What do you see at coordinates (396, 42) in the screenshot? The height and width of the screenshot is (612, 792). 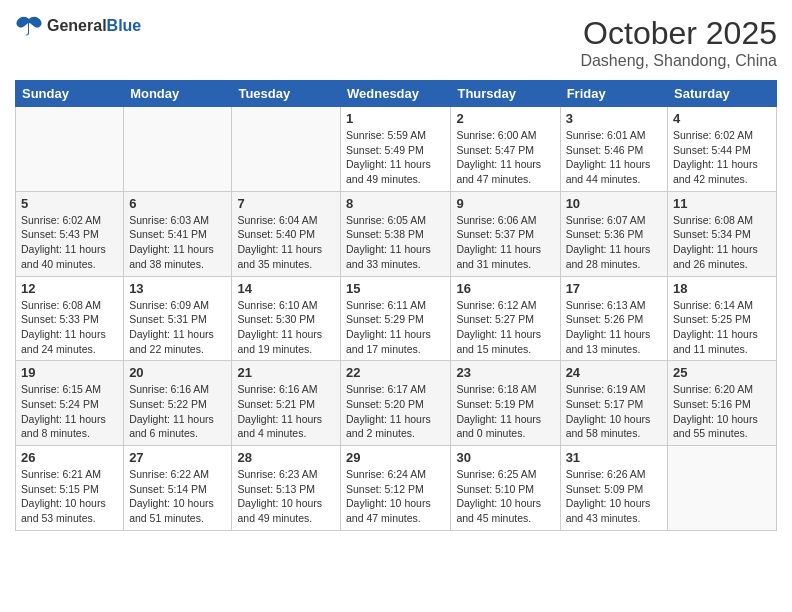 I see `page-header: GeneralBlue October 2025 Dasheng, Shando…` at bounding box center [396, 42].